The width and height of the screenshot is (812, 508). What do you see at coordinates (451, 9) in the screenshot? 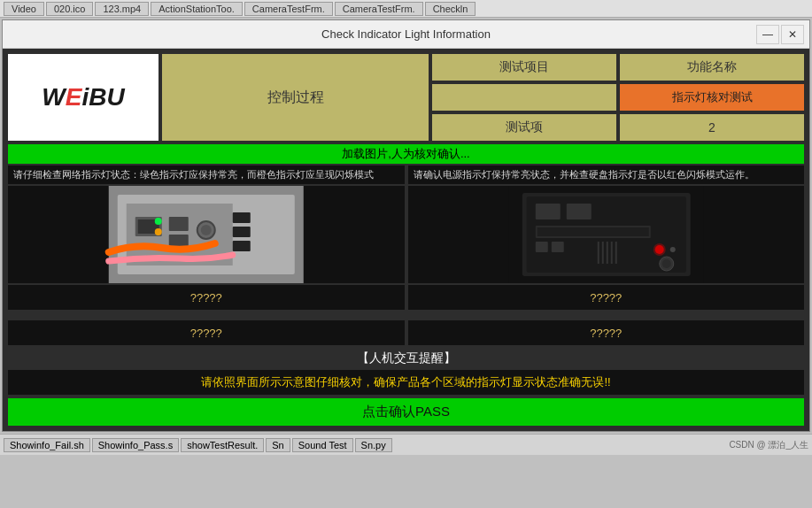
I see `taskbar-tab-check: Checkln` at bounding box center [451, 9].